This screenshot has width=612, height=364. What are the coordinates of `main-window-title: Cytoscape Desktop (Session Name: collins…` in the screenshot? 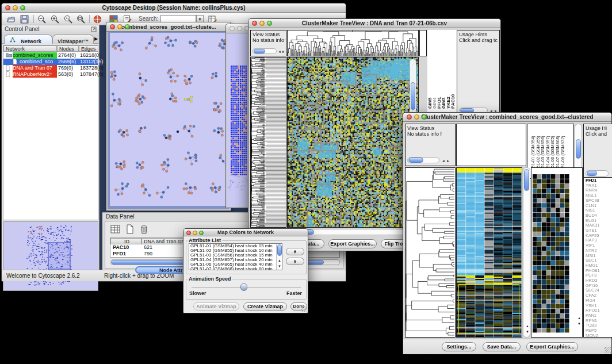 It's located at (174, 8).